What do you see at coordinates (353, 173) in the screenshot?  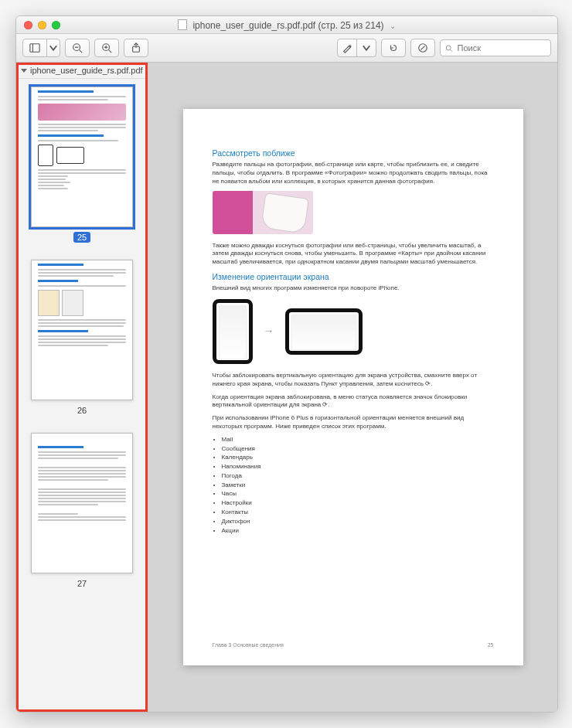 I see `paragraph: Разведите пальцы на фотографии, веб-стра…` at bounding box center [353, 173].